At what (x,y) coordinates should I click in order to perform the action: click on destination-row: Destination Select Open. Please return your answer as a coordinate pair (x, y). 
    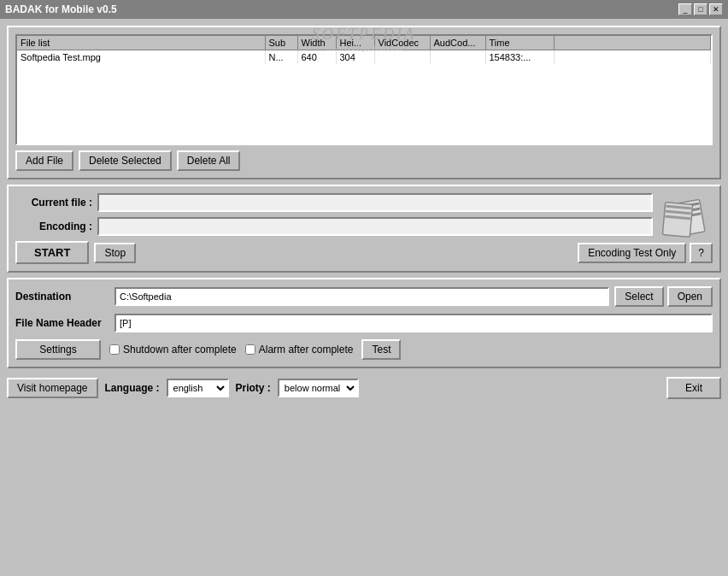
    Looking at the image, I should click on (364, 297).